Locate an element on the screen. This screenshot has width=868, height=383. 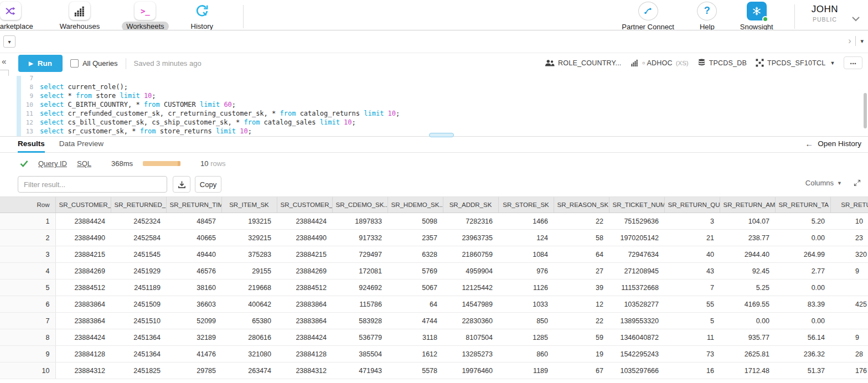
cell: 238.77 is located at coordinates (747, 238).